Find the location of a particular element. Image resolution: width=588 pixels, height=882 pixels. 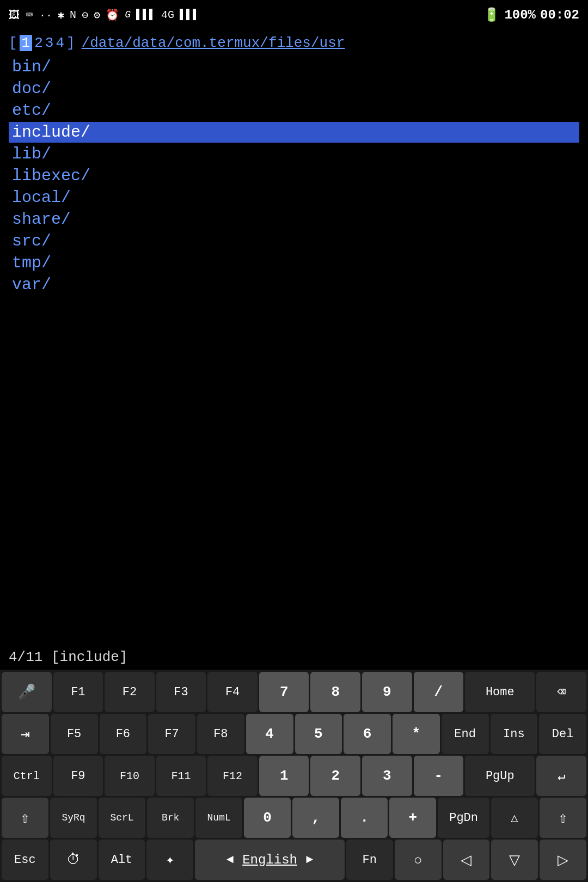

enter-key: ↵ is located at coordinates (561, 776).